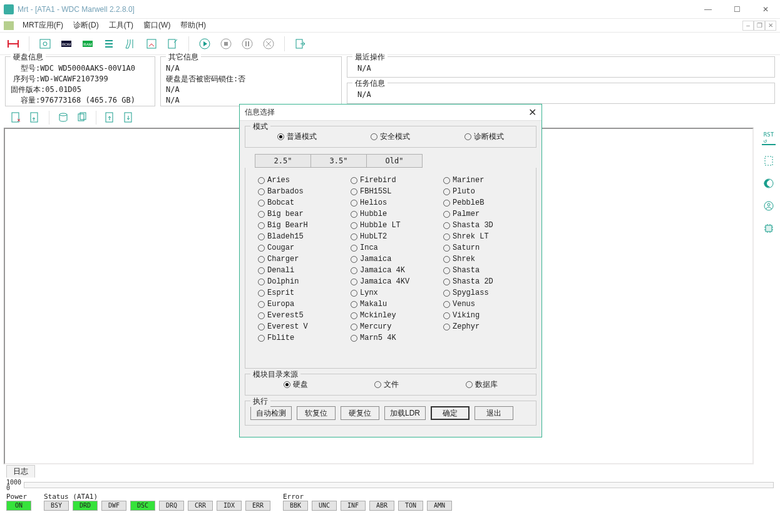 The image size is (780, 532). What do you see at coordinates (766, 9) in the screenshot?
I see `close-button: ✕` at bounding box center [766, 9].